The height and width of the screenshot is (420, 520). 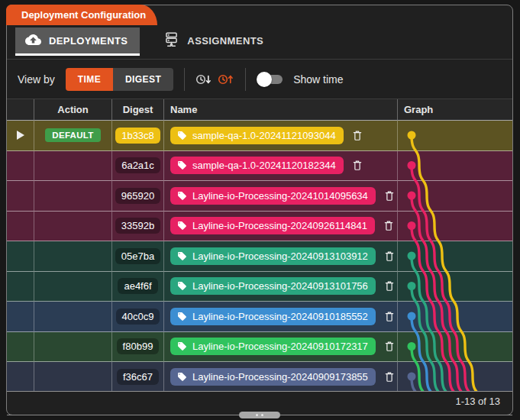 I want to click on clock-sort-asc-icon, so click(x=226, y=79).